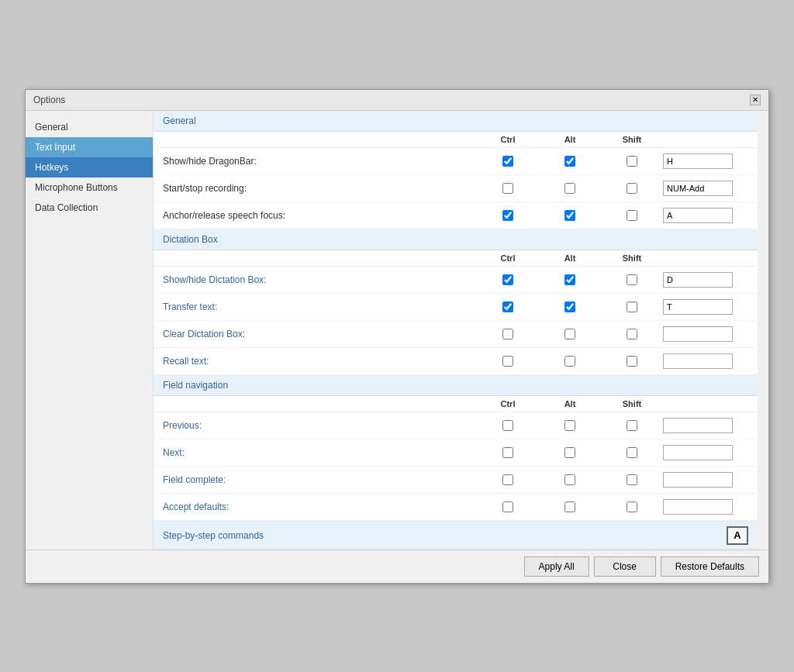 The height and width of the screenshot is (672, 794). Describe the element at coordinates (89, 147) in the screenshot. I see `sidebar-item-text-input: Text Input` at that location.